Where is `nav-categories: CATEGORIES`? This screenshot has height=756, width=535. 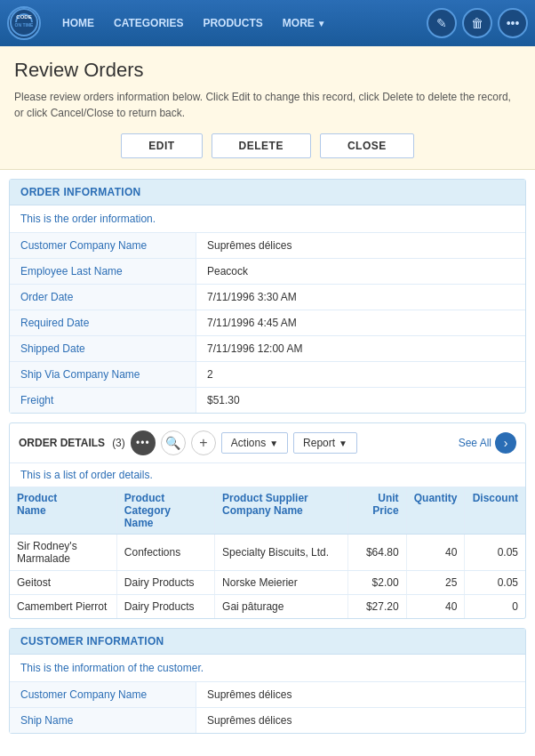
nav-categories: CATEGORIES is located at coordinates (148, 23).